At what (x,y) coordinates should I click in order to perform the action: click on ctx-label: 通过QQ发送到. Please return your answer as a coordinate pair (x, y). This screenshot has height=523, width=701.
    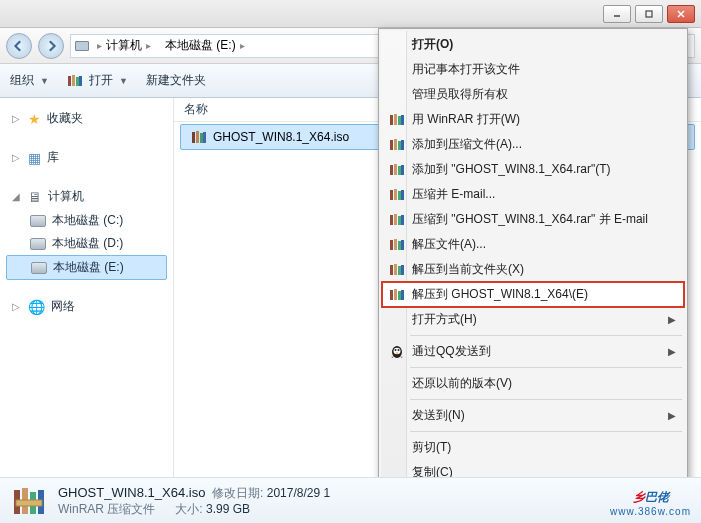
    Looking at the image, I should click on (452, 352).